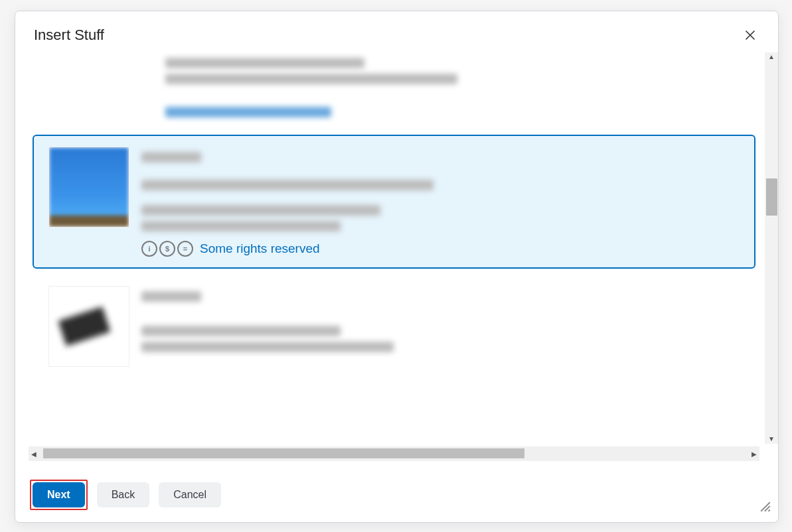 The height and width of the screenshot is (532, 792). Describe the element at coordinates (394, 96) in the screenshot. I see `list-item` at that location.